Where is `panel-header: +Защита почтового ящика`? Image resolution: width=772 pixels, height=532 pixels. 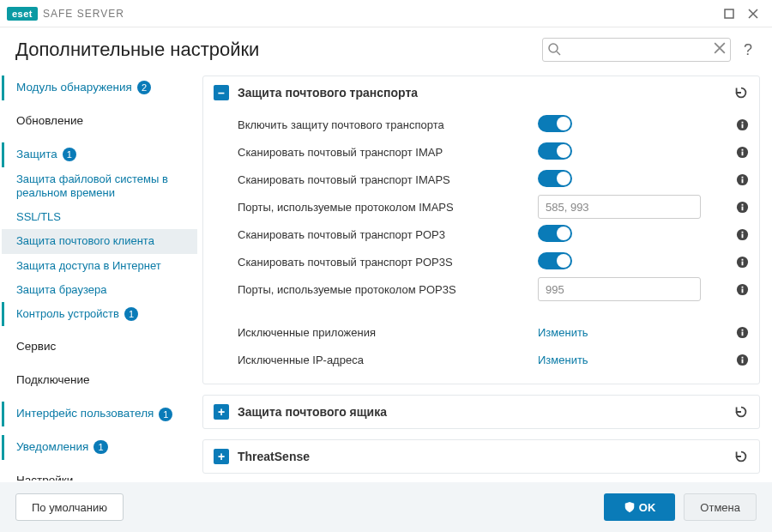
panel-header: +Защита почтового ящика is located at coordinates (481, 412).